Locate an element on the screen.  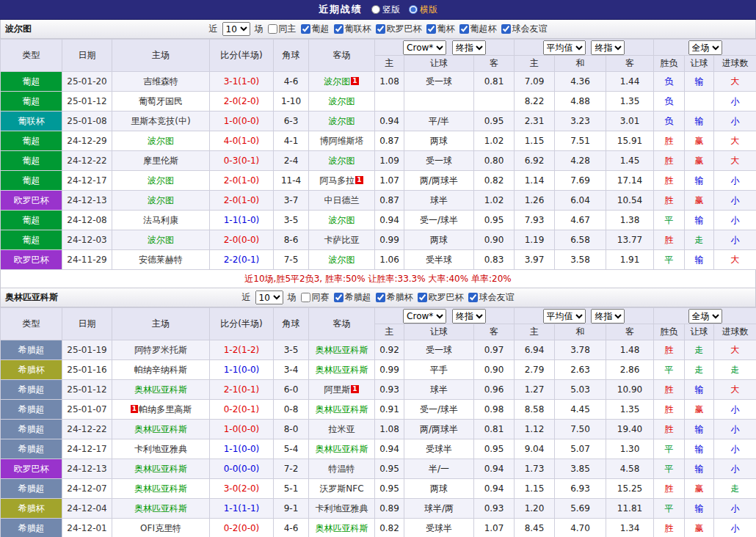
team-name-link: 特温特 is located at coordinates (342, 469).